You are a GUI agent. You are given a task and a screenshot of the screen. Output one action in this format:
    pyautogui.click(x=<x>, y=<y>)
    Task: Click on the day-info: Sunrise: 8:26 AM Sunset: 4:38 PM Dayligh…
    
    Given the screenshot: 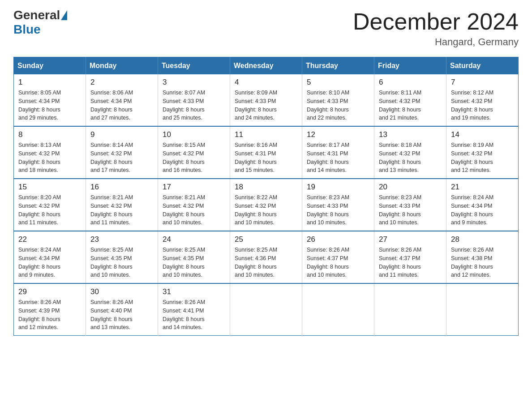 What is the action you would take?
    pyautogui.click(x=482, y=262)
    